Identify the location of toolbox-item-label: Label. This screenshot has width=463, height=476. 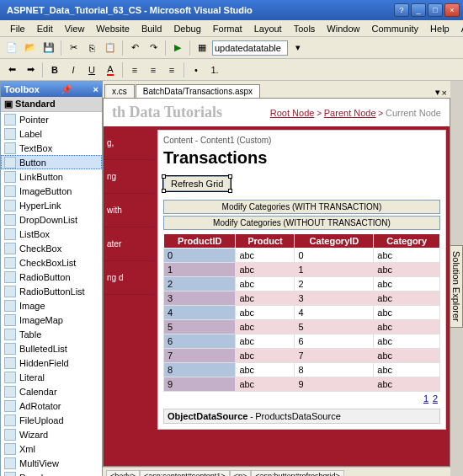
(51, 133).